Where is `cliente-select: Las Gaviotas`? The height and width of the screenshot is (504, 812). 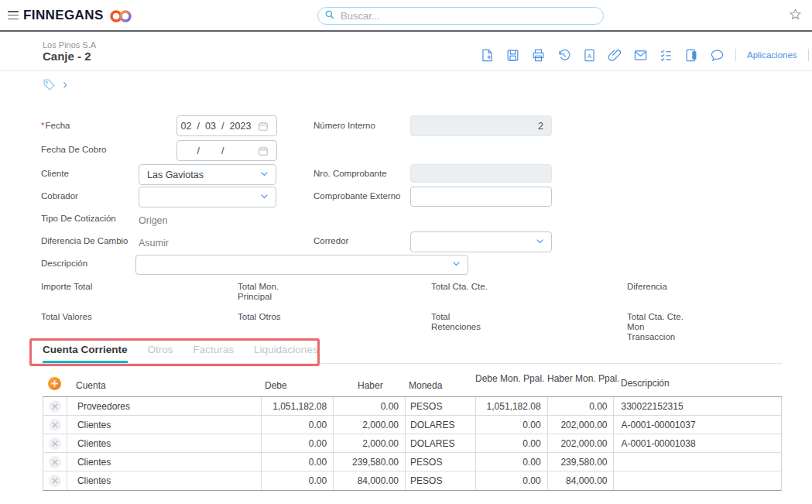 cliente-select: Las Gaviotas is located at coordinates (207, 175).